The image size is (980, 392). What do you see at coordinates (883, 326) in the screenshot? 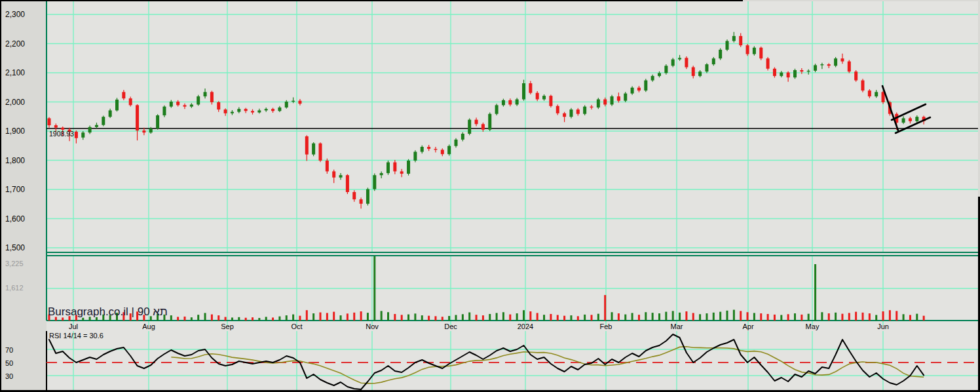
I see `month-label-jun: Jun` at bounding box center [883, 326].